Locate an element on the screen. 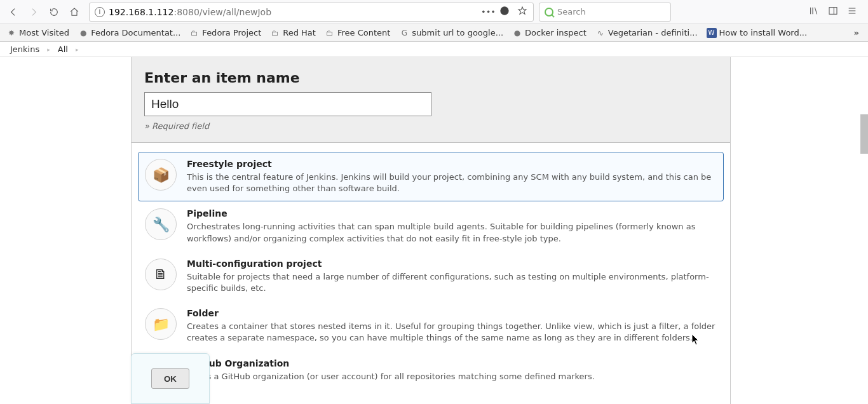  bookmark-label: Docker inspect is located at coordinates (555, 33).